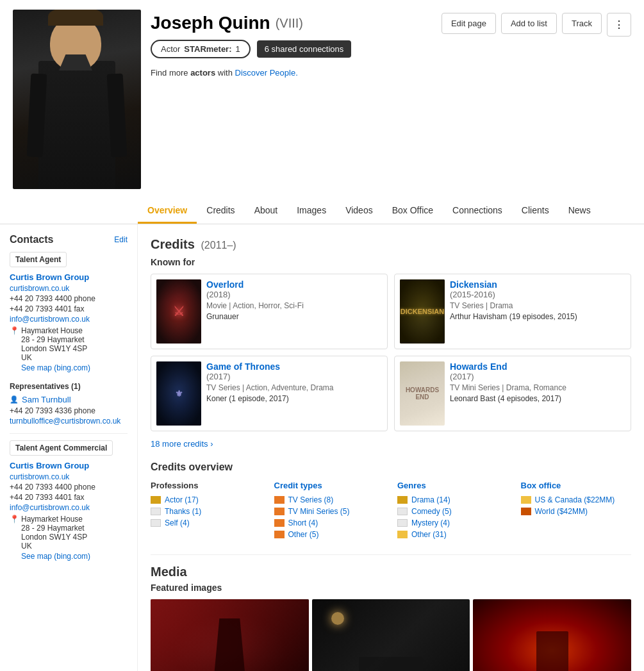  What do you see at coordinates (54, 528) in the screenshot?
I see `address-line2-2: 28 - 29 Haymarket` at bounding box center [54, 528].